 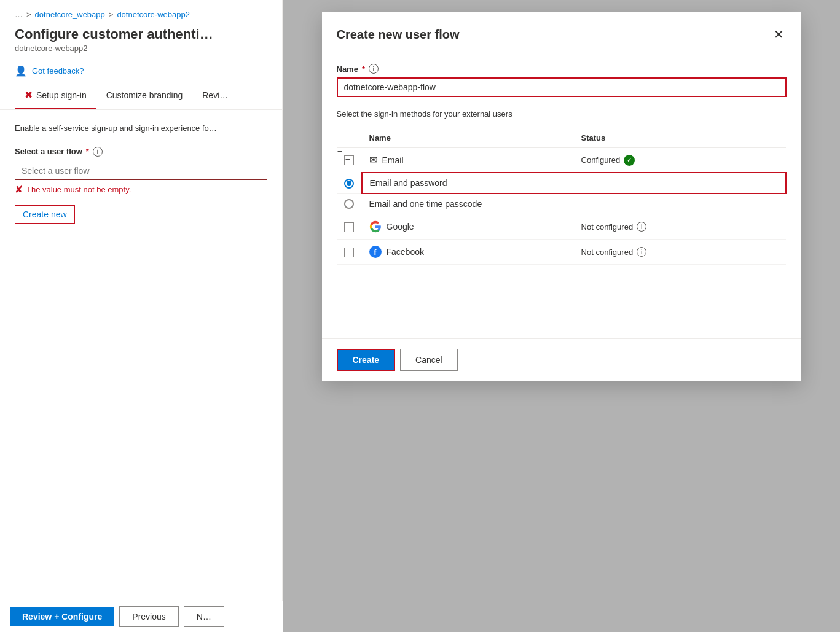 I want to click on facebook-checkbox-cell, so click(x=349, y=252).